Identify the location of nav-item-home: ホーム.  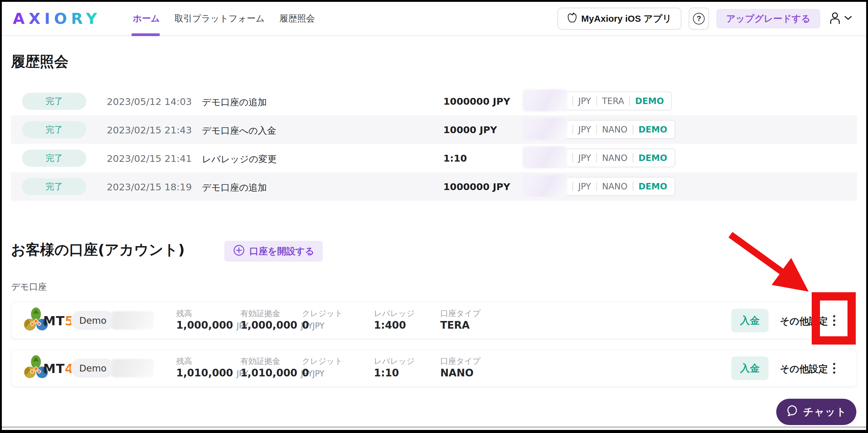
(146, 19).